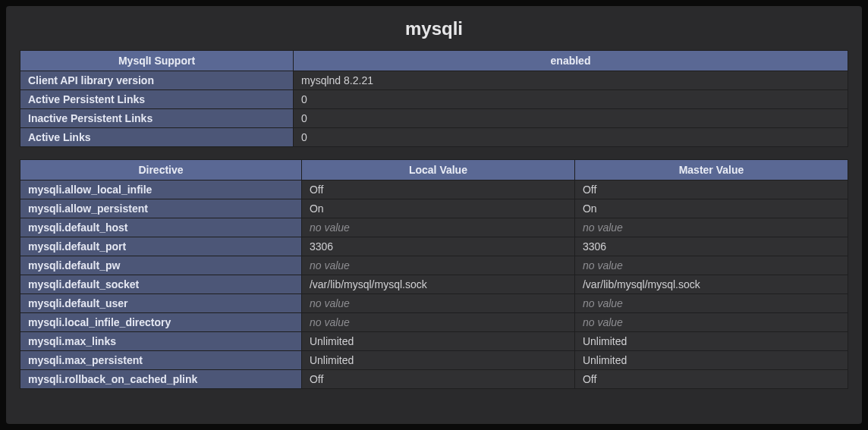  What do you see at coordinates (157, 138) in the screenshot?
I see `support-row-name: Active Links` at bounding box center [157, 138].